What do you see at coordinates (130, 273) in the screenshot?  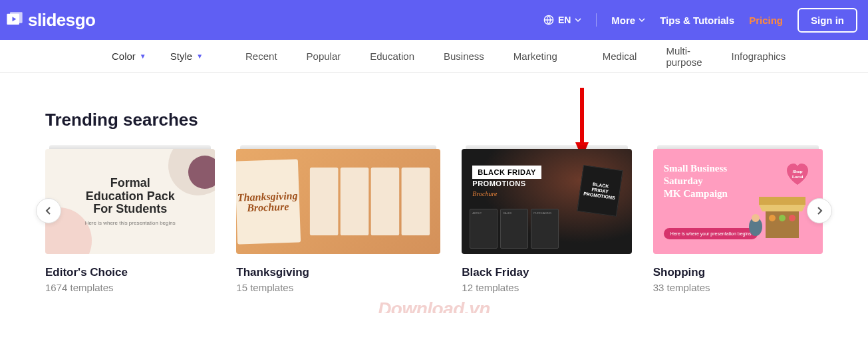 I see `card-title: Editor's Choice` at bounding box center [130, 273].